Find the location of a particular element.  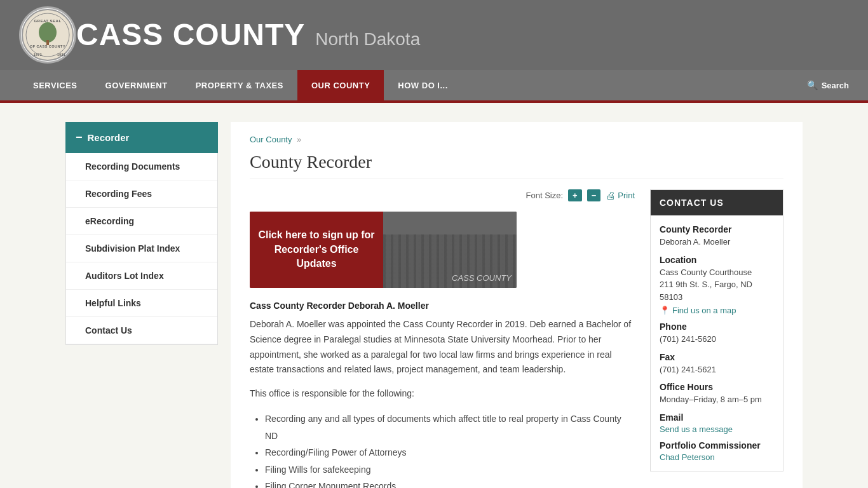

map-link: Find us on a map is located at coordinates (704, 310).